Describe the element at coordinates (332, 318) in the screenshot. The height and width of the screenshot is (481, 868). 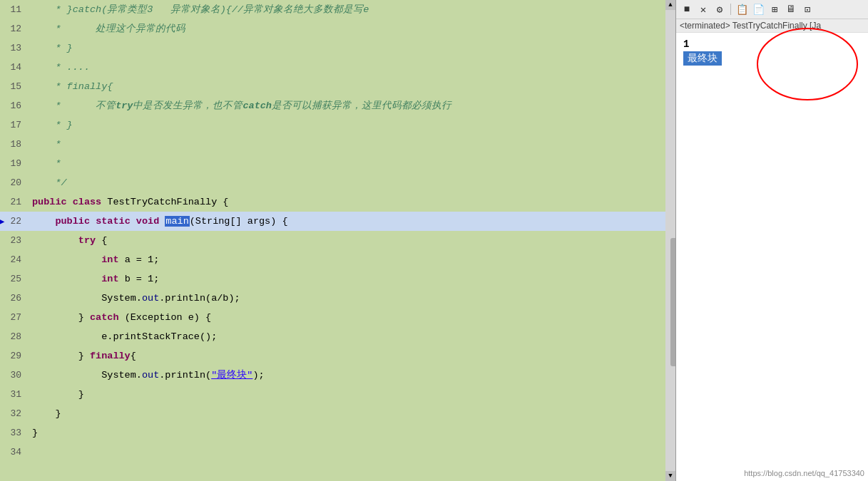
I see `code-line-27: 27 } catch (Exception e) {` at that location.